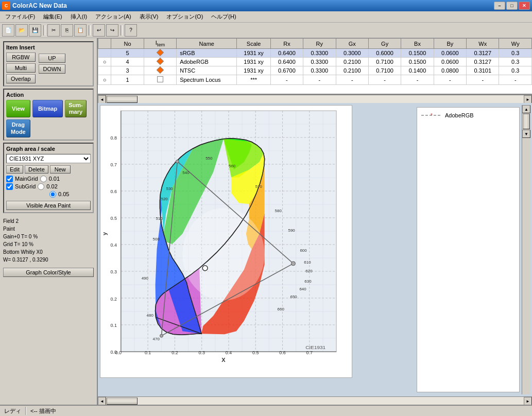 Image resolution: width=532 pixels, height=416 pixels. I want to click on cut-button: ✂, so click(54, 30).